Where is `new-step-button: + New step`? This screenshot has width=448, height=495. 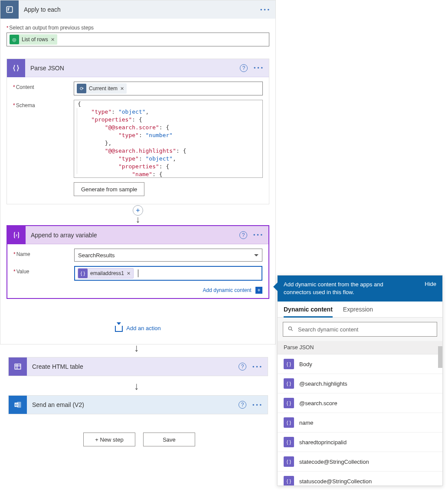 new-step-button: + New step is located at coordinates (109, 439).